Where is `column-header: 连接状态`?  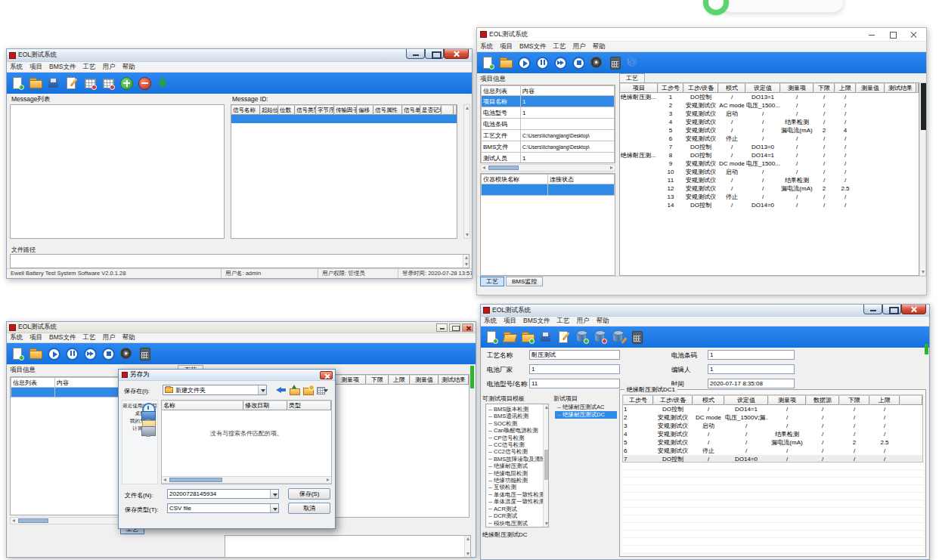 column-header: 连接状态 is located at coordinates (581, 180).